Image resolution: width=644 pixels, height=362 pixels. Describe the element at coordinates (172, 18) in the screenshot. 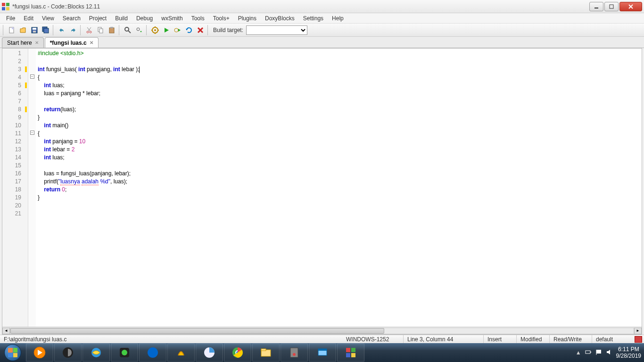

I see `menu-wxsmith: wxSmith` at that location.